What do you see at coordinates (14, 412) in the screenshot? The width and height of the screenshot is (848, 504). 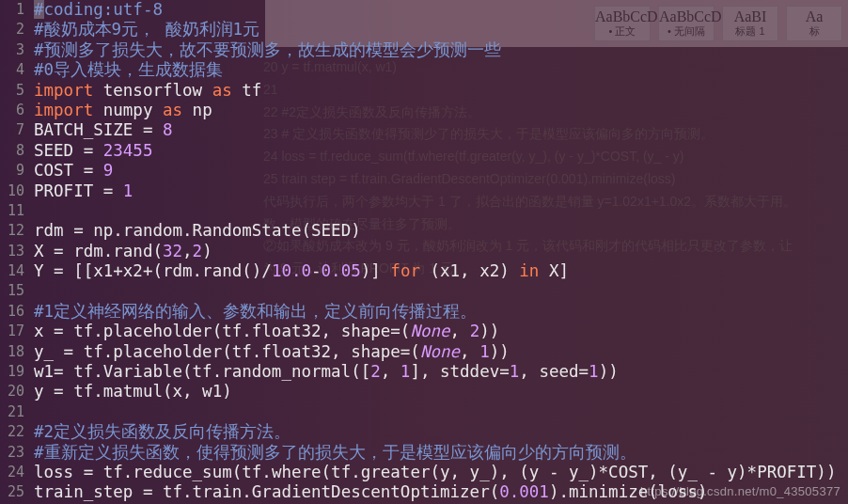 I see `line-number: 21` at bounding box center [14, 412].